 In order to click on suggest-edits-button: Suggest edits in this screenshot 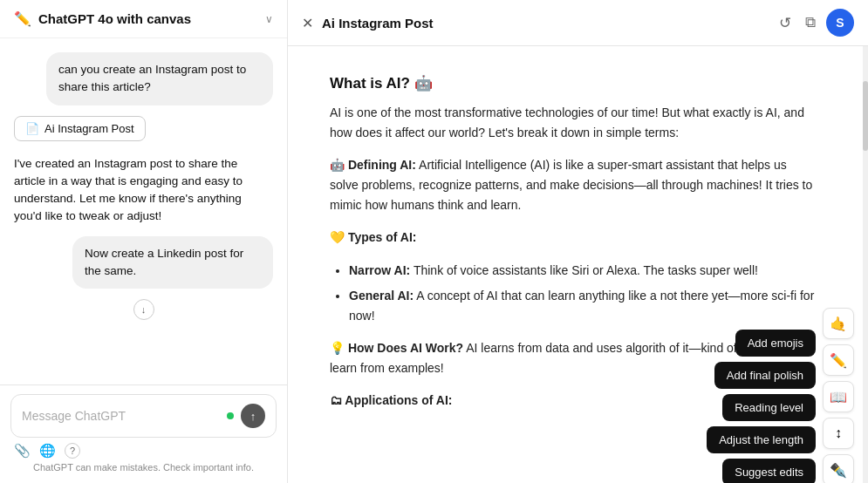, I will do `click(769, 471)`.